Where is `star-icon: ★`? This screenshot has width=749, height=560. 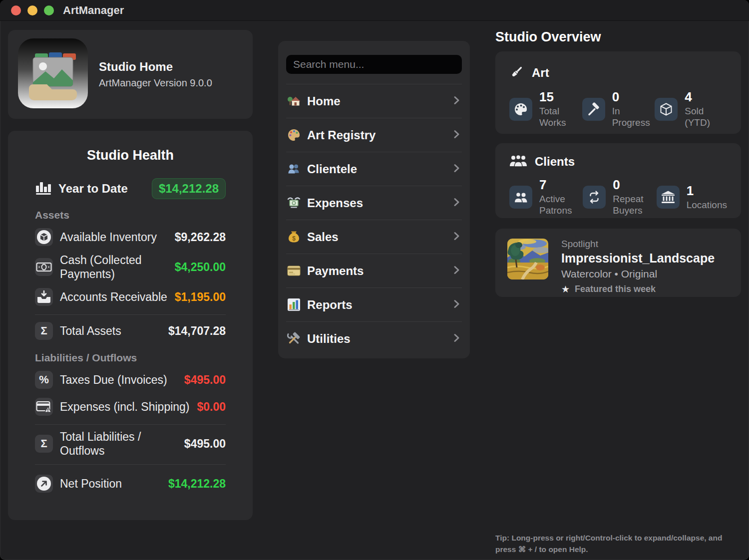
star-icon: ★ is located at coordinates (565, 289).